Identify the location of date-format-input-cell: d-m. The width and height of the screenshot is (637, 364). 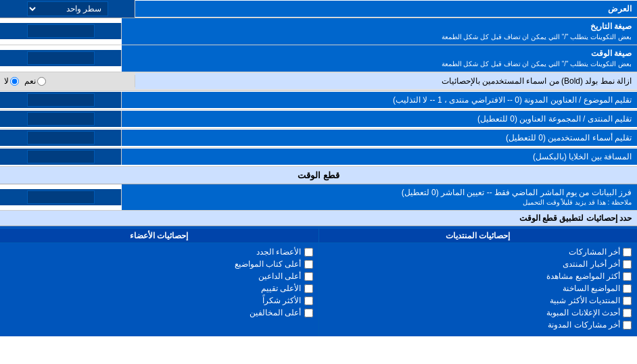
(61, 31).